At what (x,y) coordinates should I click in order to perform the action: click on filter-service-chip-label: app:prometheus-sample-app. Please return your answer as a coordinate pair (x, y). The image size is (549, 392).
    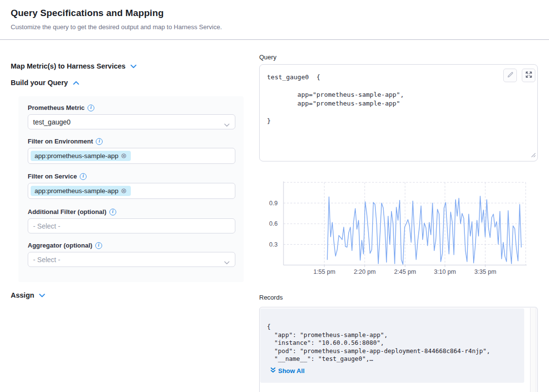
    Looking at the image, I should click on (77, 191).